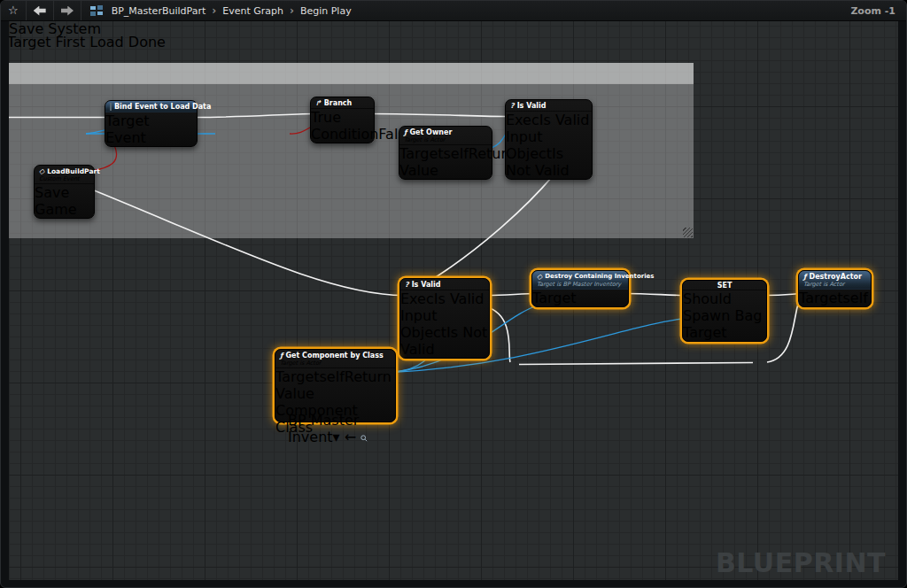 This screenshot has height=588, width=907. What do you see at coordinates (364, 438) in the screenshot?
I see `browse-asset-icon` at bounding box center [364, 438].